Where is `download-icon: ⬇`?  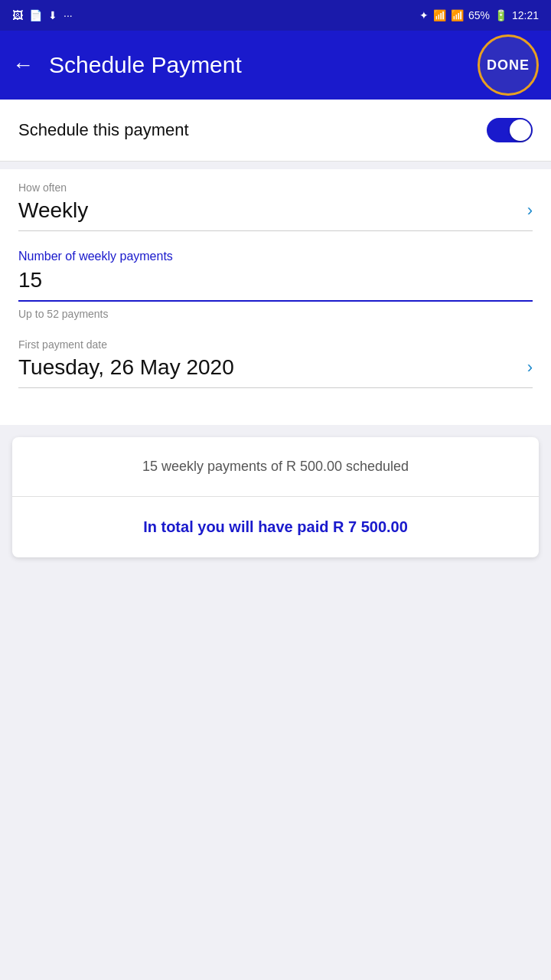
download-icon: ⬇ is located at coordinates (53, 15).